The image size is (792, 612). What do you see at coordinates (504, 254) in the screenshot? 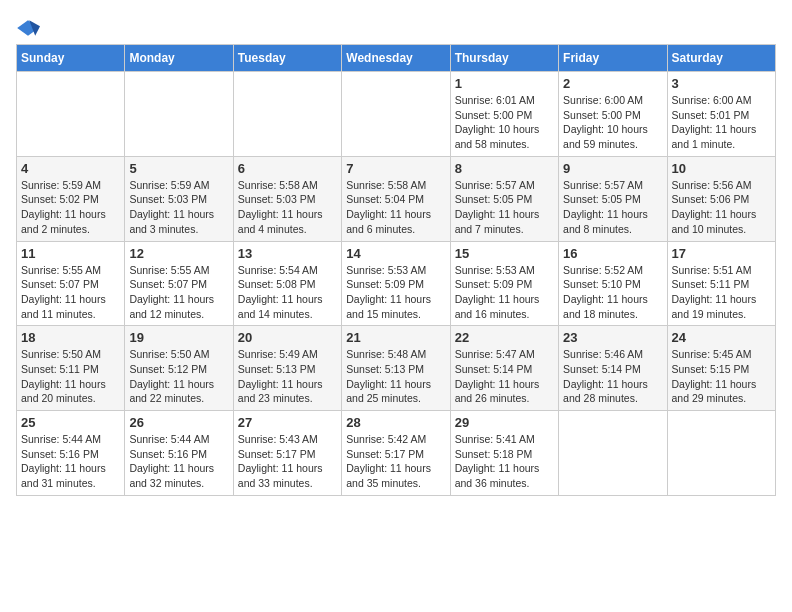
I see `day-number: 15` at bounding box center [504, 254].